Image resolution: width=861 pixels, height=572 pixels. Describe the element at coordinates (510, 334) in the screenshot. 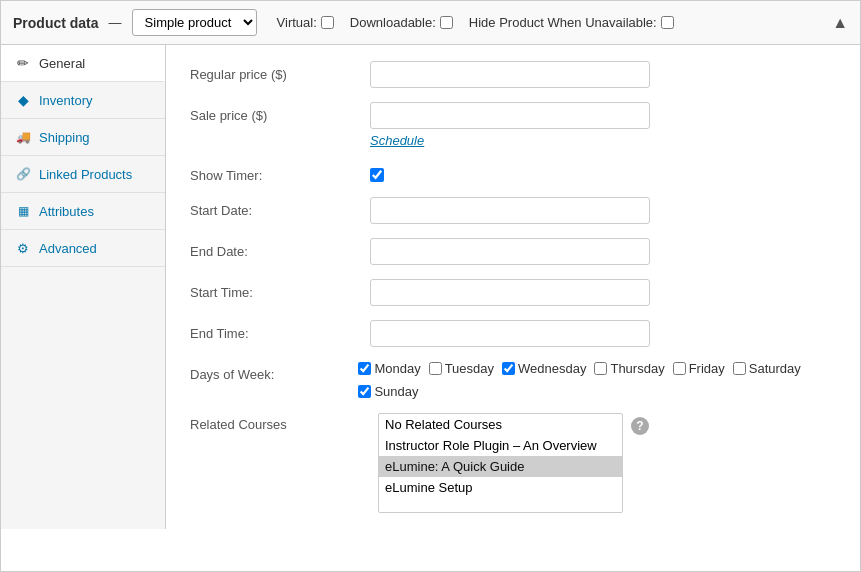

I see `end-time-input: 10:00 AM` at that location.